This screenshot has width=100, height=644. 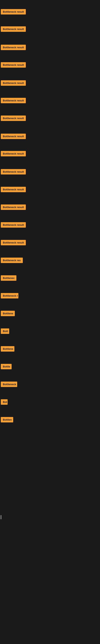 I want to click on bottleneck-badge: Bottleneck, so click(x=9, y=384).